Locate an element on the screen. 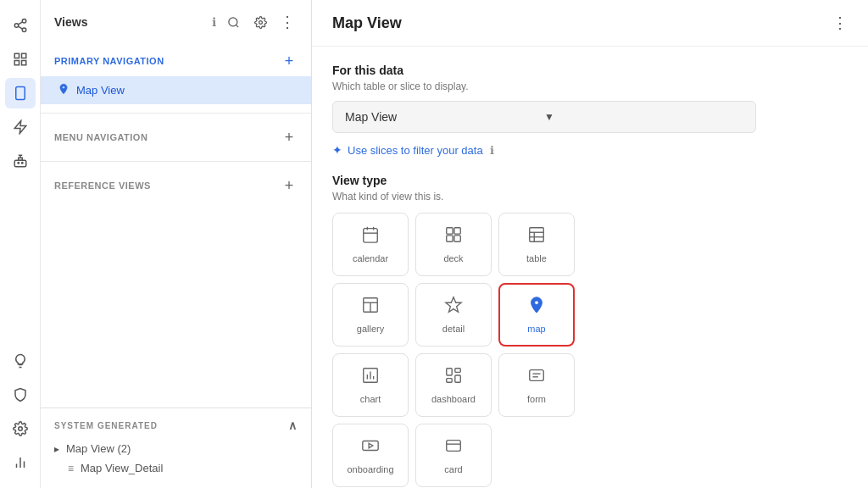 Image resolution: width=868 pixels, height=488 pixels. reference-views-add-btn: + is located at coordinates (289, 186).